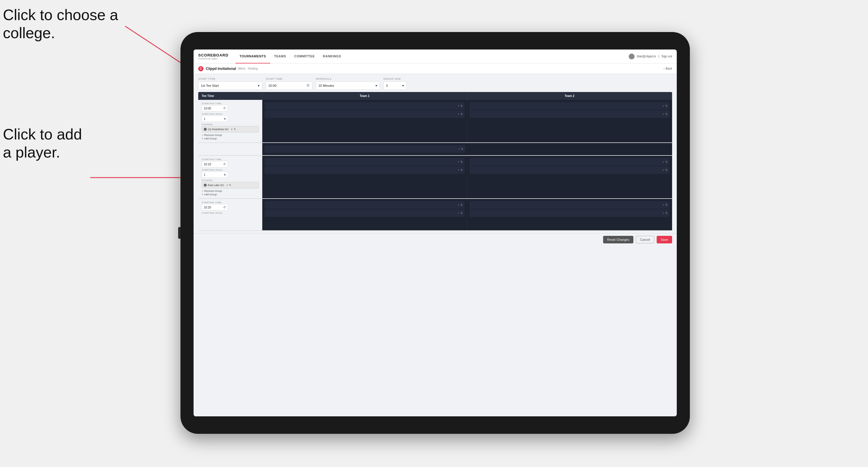  Describe the element at coordinates (462, 149) in the screenshot. I see `course-slot-arrows: ⇅` at that location.